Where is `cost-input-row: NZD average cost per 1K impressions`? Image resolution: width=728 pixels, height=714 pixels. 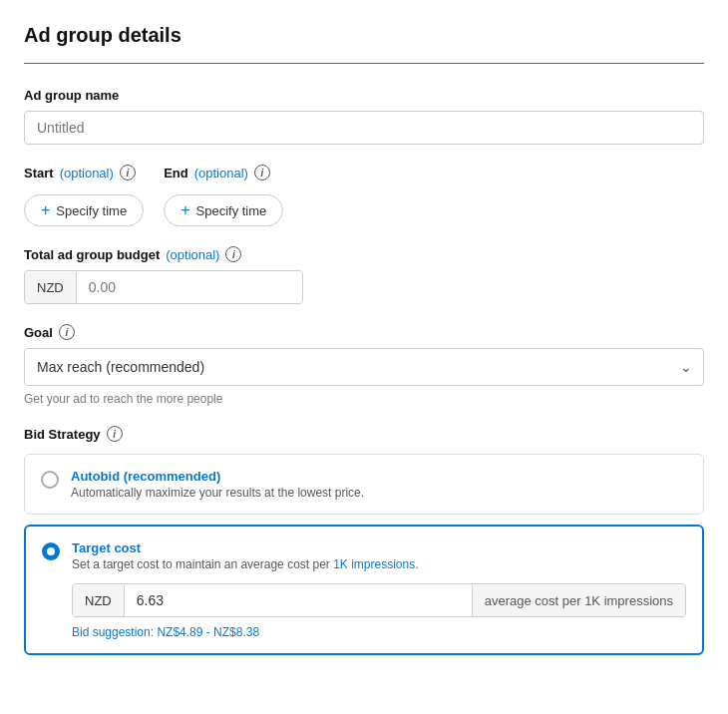 cost-input-row: NZD average cost per 1K impressions is located at coordinates (379, 600).